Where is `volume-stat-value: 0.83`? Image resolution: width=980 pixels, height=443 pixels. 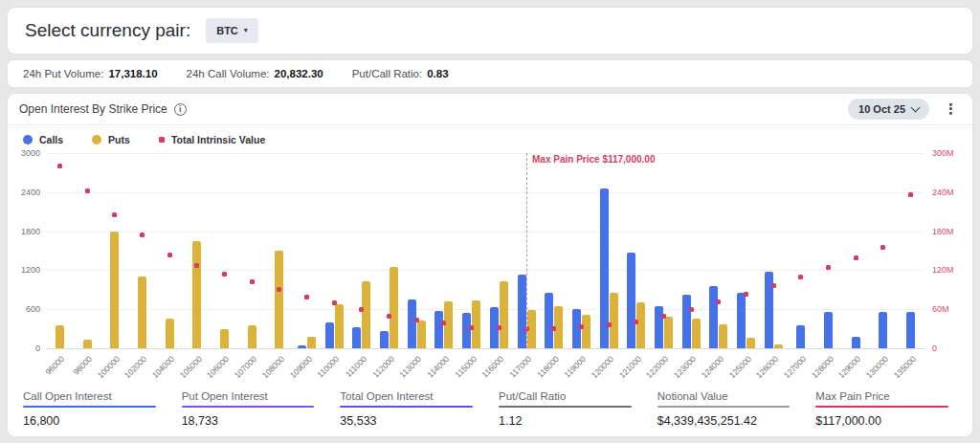
volume-stat-value: 0.83 is located at coordinates (437, 74).